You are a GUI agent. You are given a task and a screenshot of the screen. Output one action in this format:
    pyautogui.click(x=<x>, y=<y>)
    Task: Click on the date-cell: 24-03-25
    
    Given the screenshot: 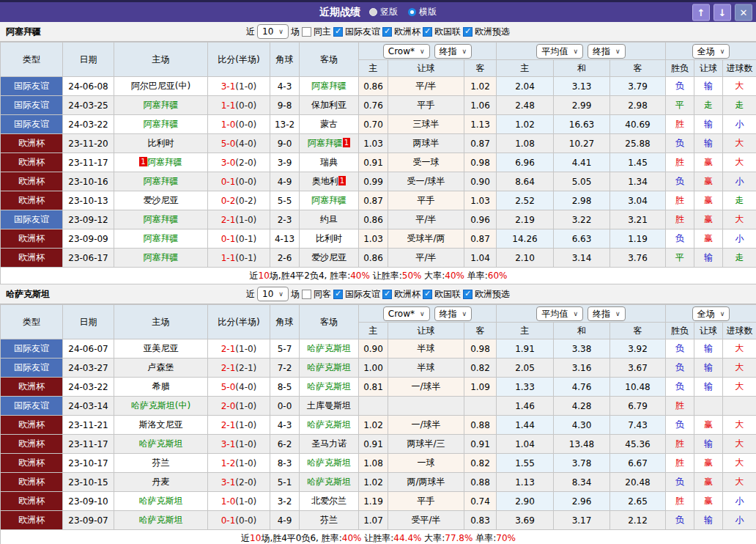 What is the action you would take?
    pyautogui.click(x=89, y=106)
    